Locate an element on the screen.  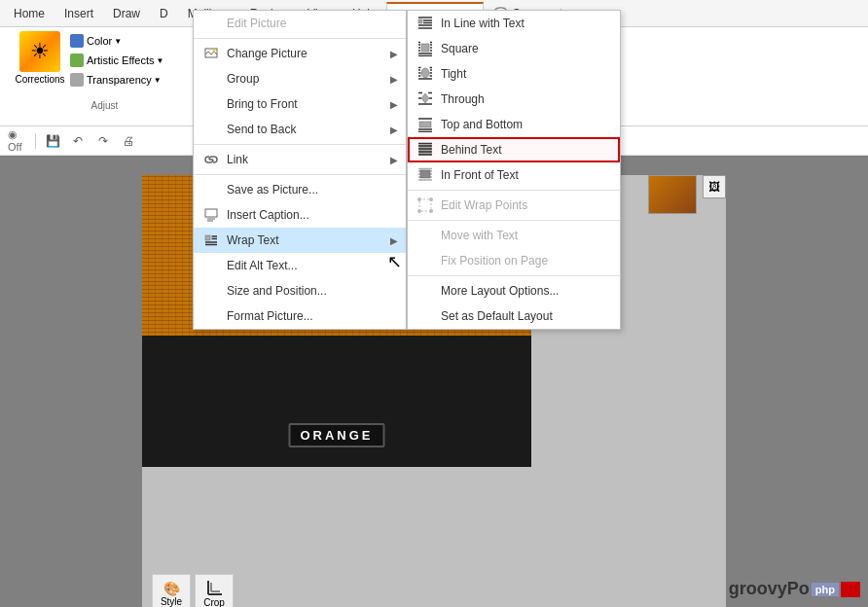
behind-text-icon is located at coordinates (425, 150).